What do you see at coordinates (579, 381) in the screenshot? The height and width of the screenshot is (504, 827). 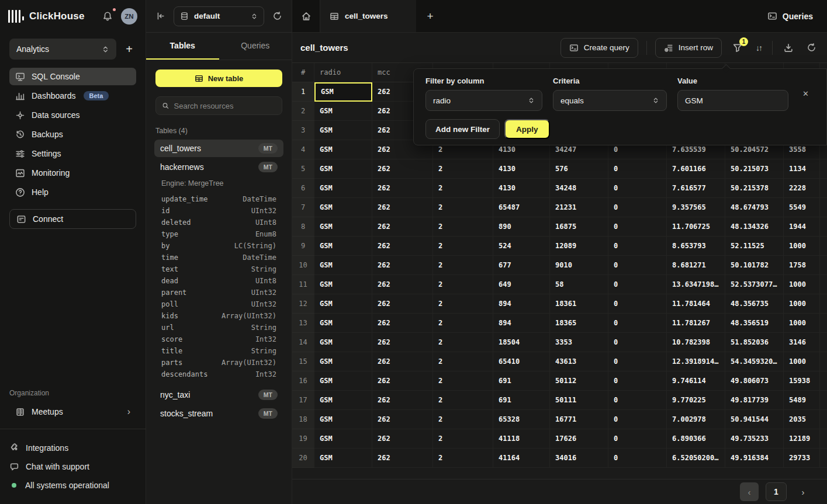 I see `grid-cell: 50112` at bounding box center [579, 381].